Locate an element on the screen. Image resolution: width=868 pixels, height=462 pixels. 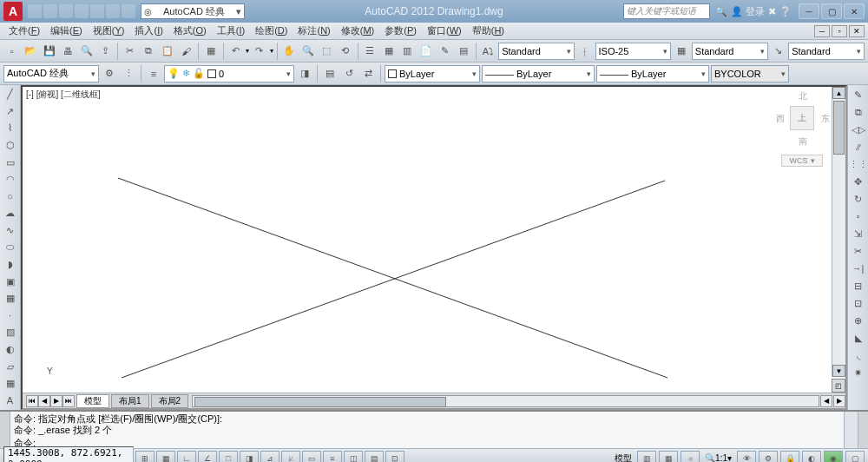
qp-toggle: ▤ is located at coordinates (374, 457).